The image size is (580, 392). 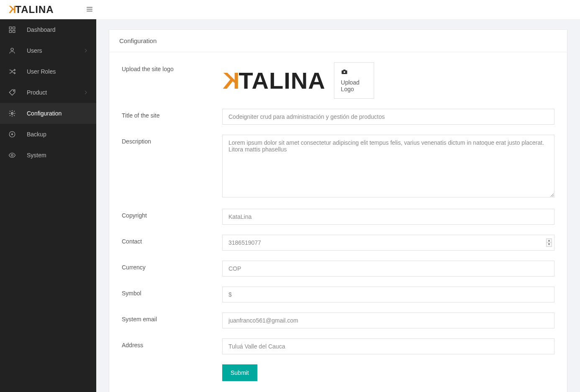 I want to click on spinner-down-icon: ▼, so click(x=549, y=244).